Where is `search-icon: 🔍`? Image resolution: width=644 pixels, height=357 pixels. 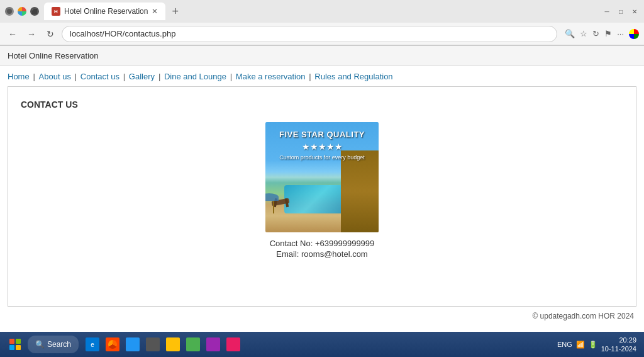
search-icon: 🔍 is located at coordinates (570, 34).